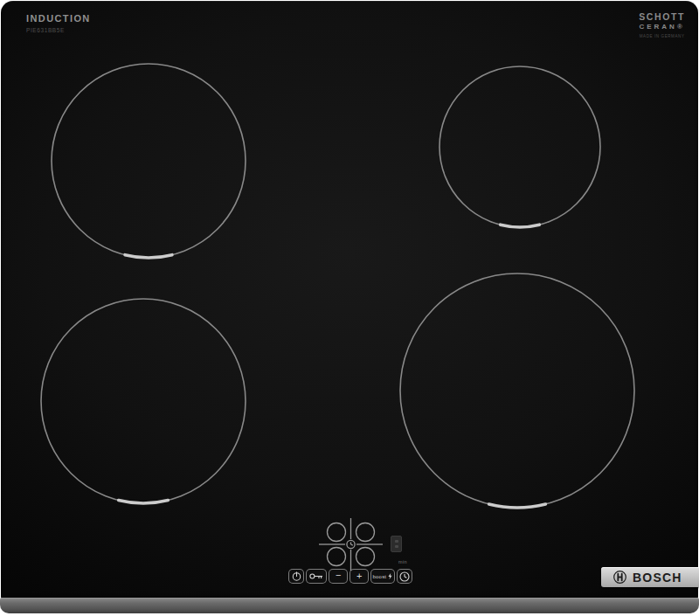 The image size is (699, 616). I want to click on bosch-emblem-icon, so click(620, 577).